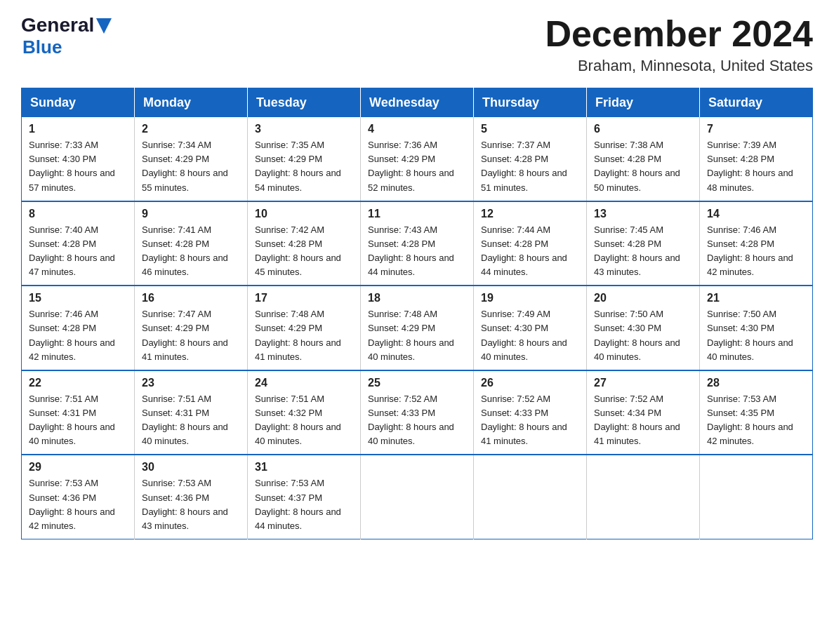 Image resolution: width=834 pixels, height=644 pixels. I want to click on day-number: 17, so click(304, 298).